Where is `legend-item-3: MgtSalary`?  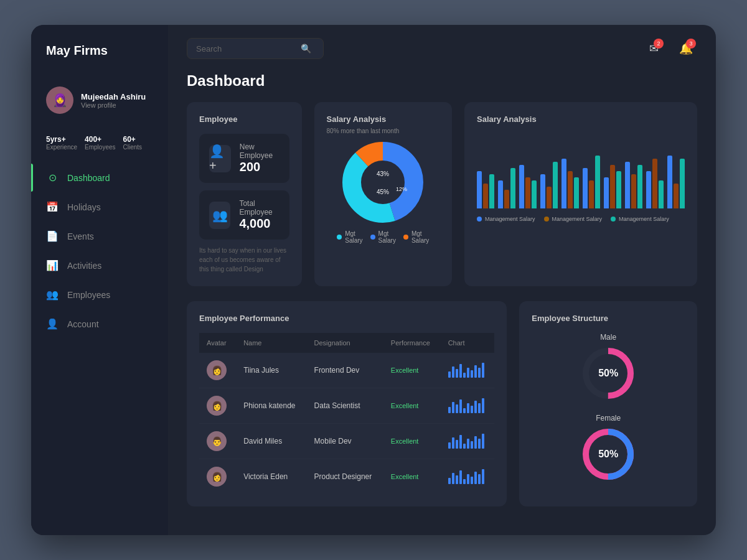 legend-item-3: MgtSalary is located at coordinates (416, 237).